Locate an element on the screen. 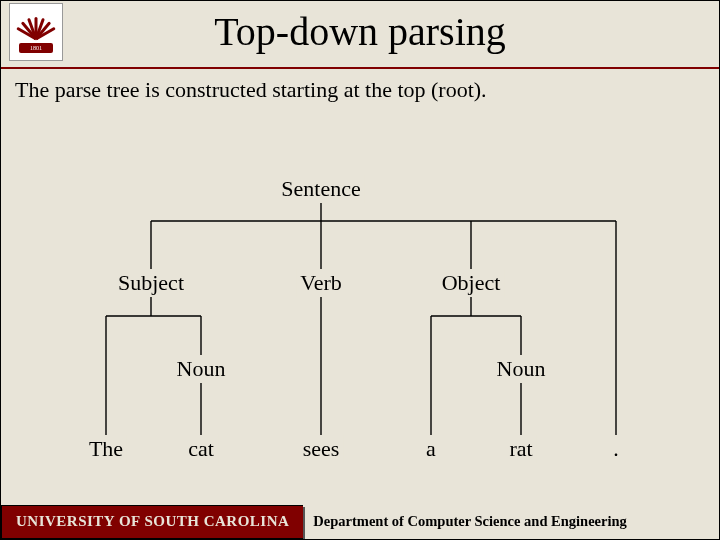 This screenshot has height=540, width=720. palmetto-fan-icon is located at coordinates (36, 26).